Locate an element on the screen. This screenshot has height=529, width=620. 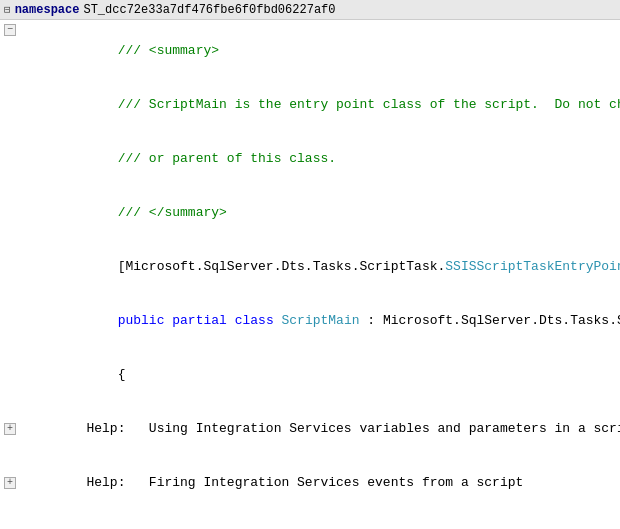
collapsible-line: + Help: Using Integration Services conne… is located at coordinates (310, 520).